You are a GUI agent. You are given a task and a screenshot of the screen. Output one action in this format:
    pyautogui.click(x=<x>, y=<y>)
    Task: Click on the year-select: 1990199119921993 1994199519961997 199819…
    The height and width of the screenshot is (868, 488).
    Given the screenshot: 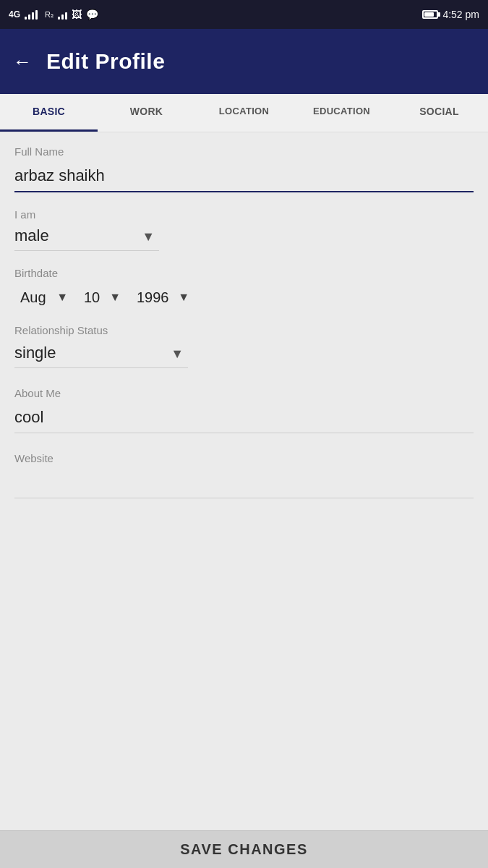 What is the action you would take?
    pyautogui.click(x=162, y=297)
    